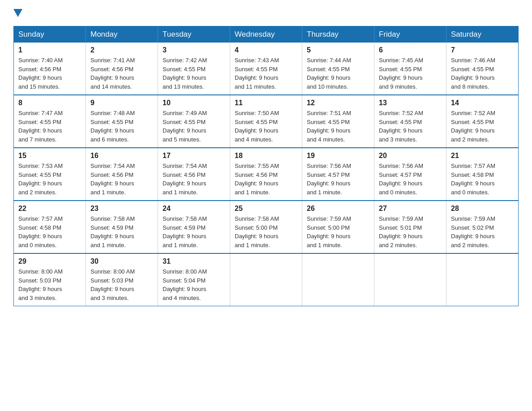  What do you see at coordinates (266, 50) in the screenshot?
I see `day-number: 4` at bounding box center [266, 50].